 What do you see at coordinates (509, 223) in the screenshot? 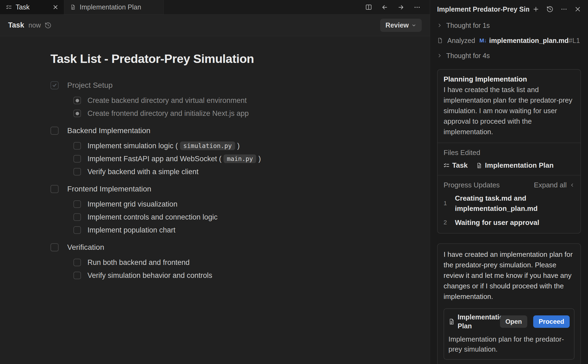
I see `progress-update: 2 Waiting for user approval` at bounding box center [509, 223].